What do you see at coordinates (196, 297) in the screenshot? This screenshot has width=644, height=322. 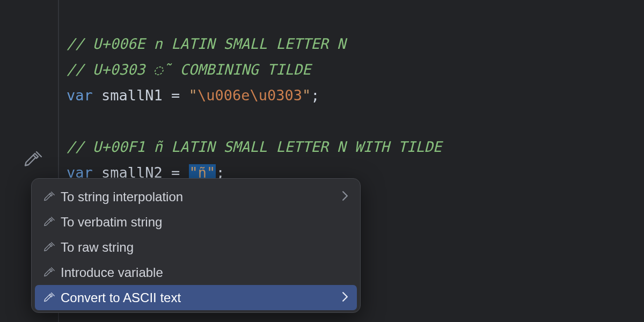 I see `context-action-item: Convert to ASCII text` at bounding box center [196, 297].